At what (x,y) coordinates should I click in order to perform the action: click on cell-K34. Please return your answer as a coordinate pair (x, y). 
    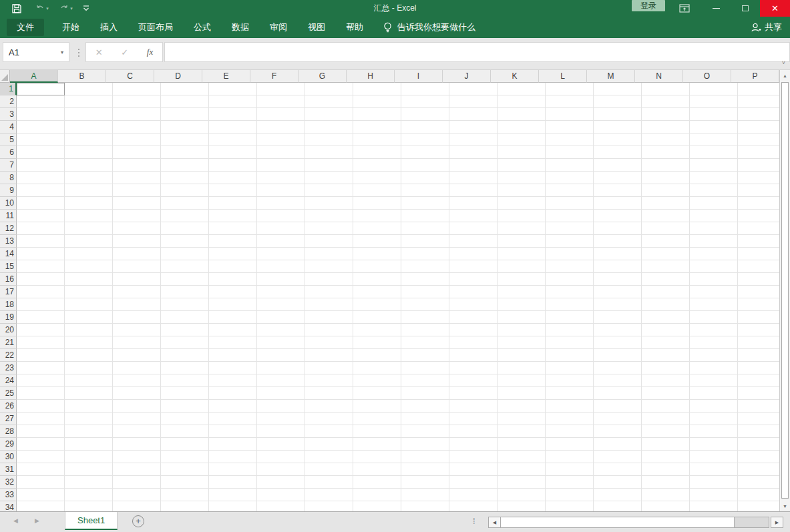
    Looking at the image, I should click on (522, 506).